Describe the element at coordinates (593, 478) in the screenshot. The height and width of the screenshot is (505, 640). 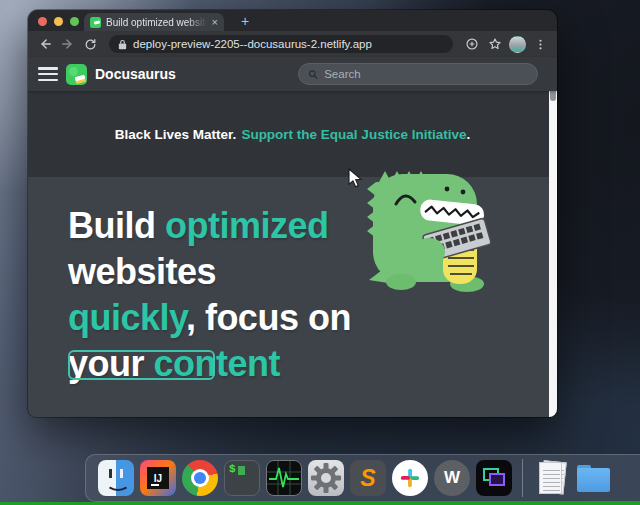
I see `downloads-folder-icon` at that location.